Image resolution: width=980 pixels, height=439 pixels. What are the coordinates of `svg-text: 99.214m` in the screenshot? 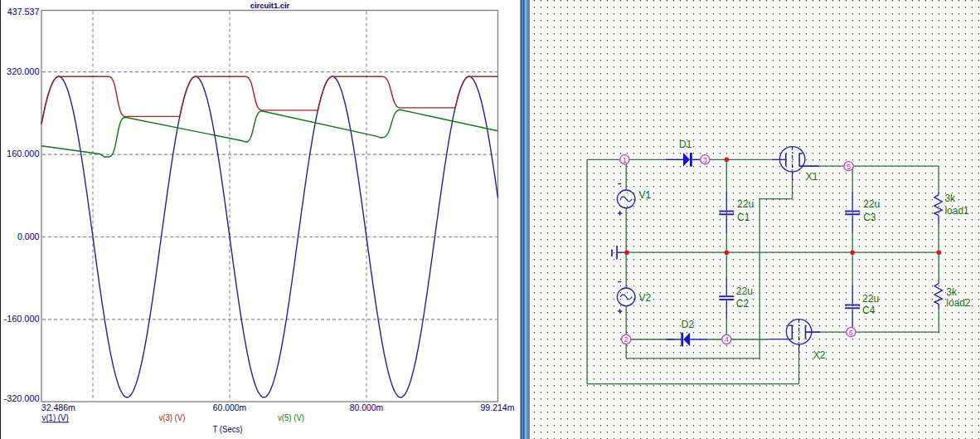 It's located at (497, 407).